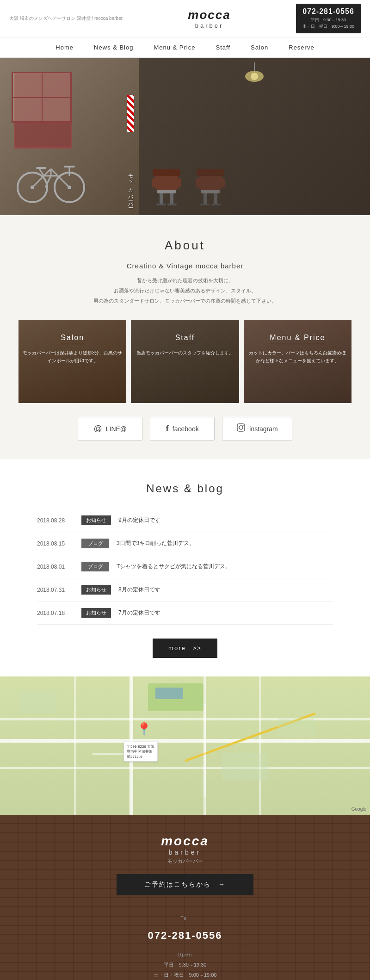 The height and width of the screenshot is (980, 370). Describe the element at coordinates (169, 693) in the screenshot. I see `map-water-area` at that location.